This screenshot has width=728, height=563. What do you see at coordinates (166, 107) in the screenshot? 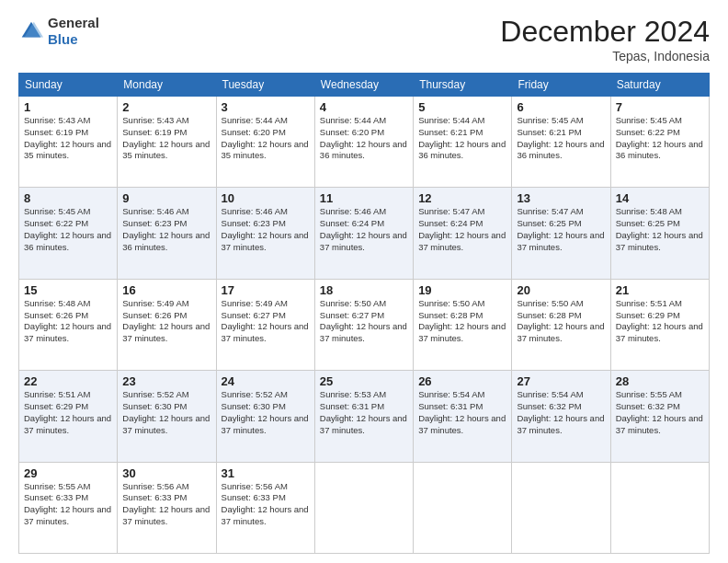
I see `day-number: 2` at bounding box center [166, 107].